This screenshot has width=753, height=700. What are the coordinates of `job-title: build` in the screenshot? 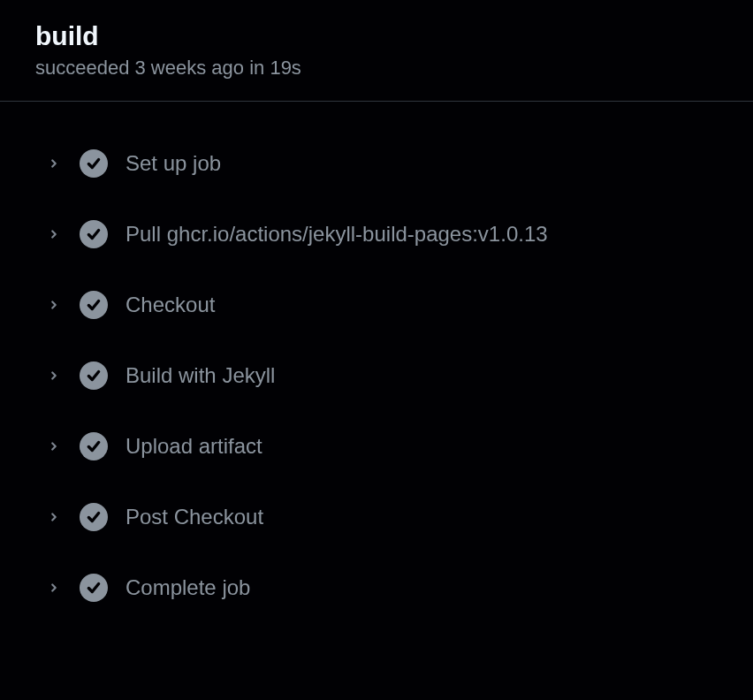 It's located at (376, 36).